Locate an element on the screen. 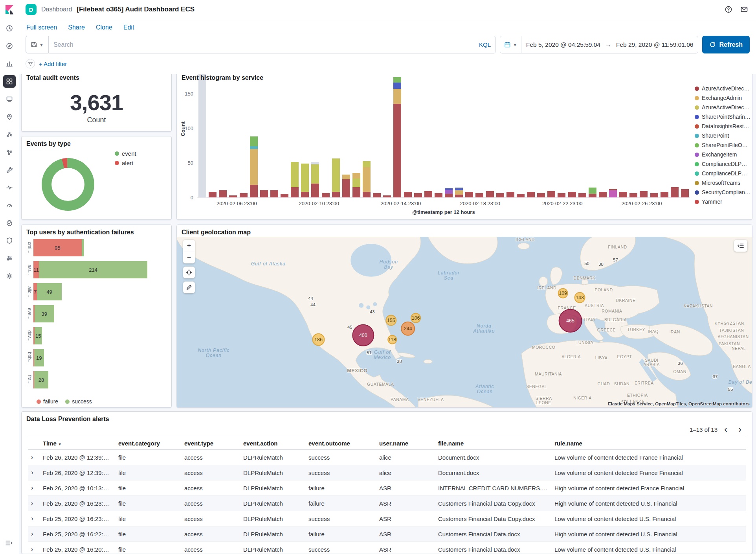  draw-filter-button is located at coordinates (189, 287).